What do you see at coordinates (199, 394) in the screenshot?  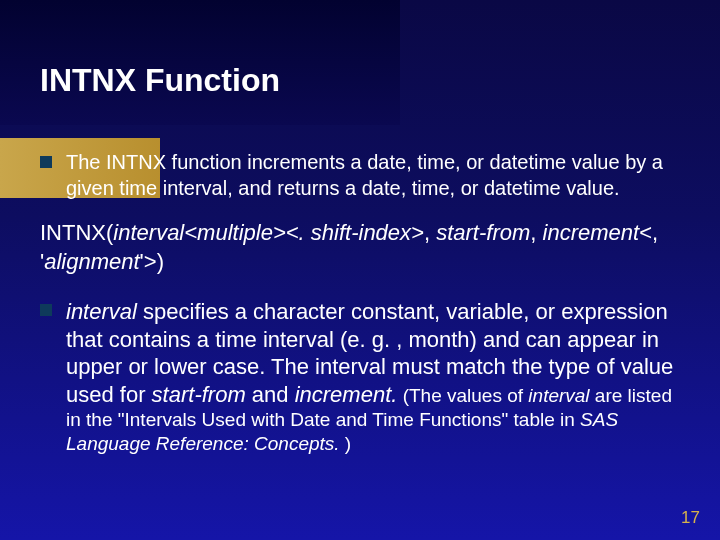 I see `d3: start-from` at bounding box center [199, 394].